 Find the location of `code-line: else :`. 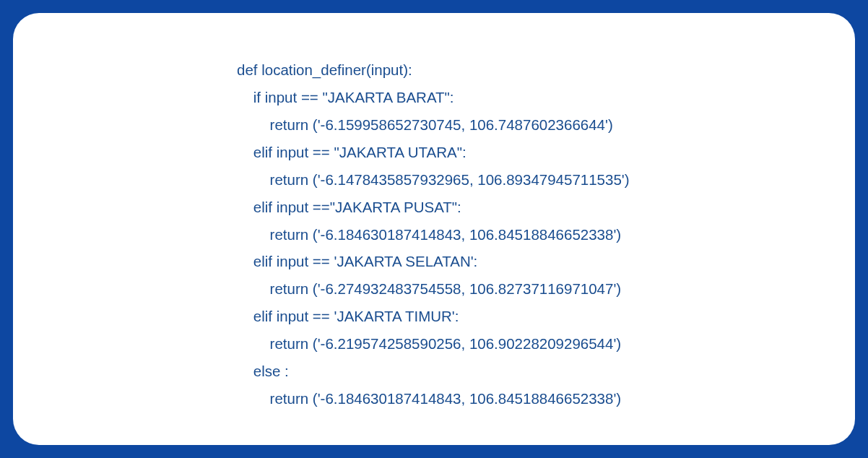

code-line: else : is located at coordinates (263, 371).